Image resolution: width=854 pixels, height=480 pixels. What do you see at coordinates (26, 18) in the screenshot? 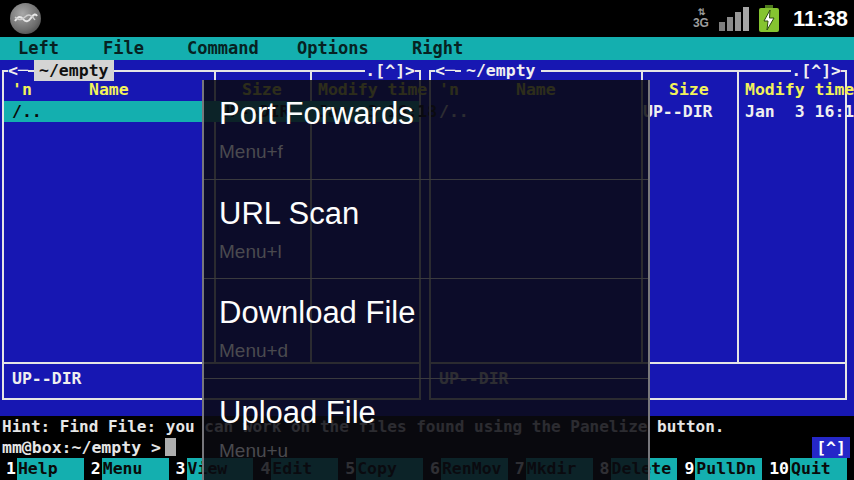
I see `connectbot-app-icon` at bounding box center [26, 18].